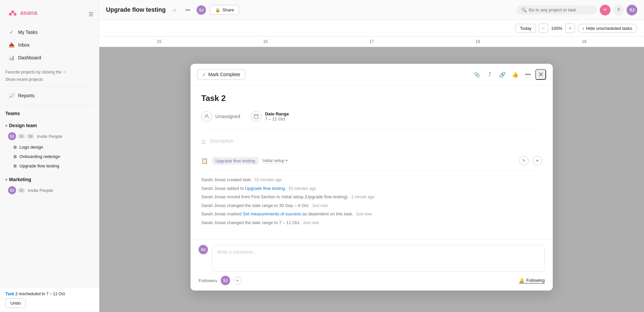 Image resolution: width=644 pixels, height=312 pixels. I want to click on add-section-button: +, so click(537, 161).